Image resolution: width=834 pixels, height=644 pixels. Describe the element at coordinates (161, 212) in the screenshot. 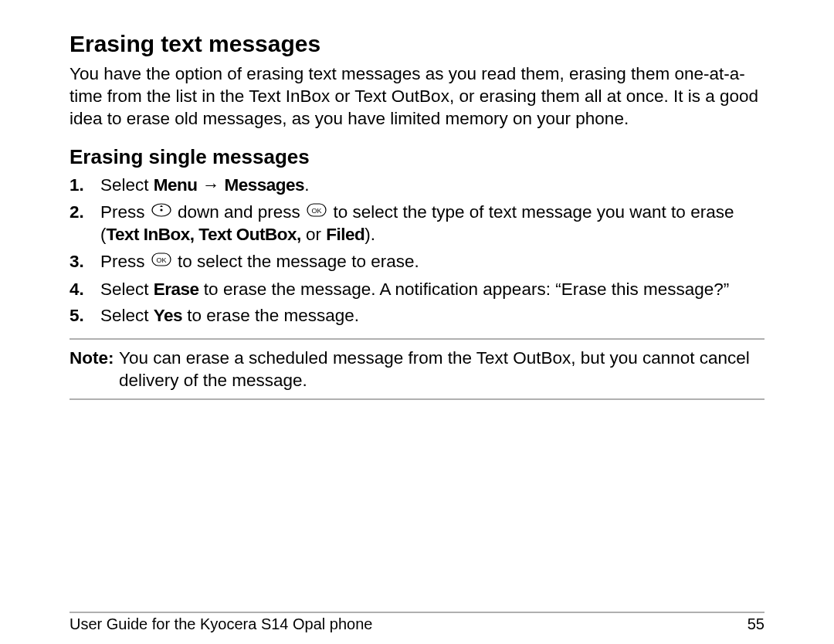

I see `nav-key-icon` at that location.